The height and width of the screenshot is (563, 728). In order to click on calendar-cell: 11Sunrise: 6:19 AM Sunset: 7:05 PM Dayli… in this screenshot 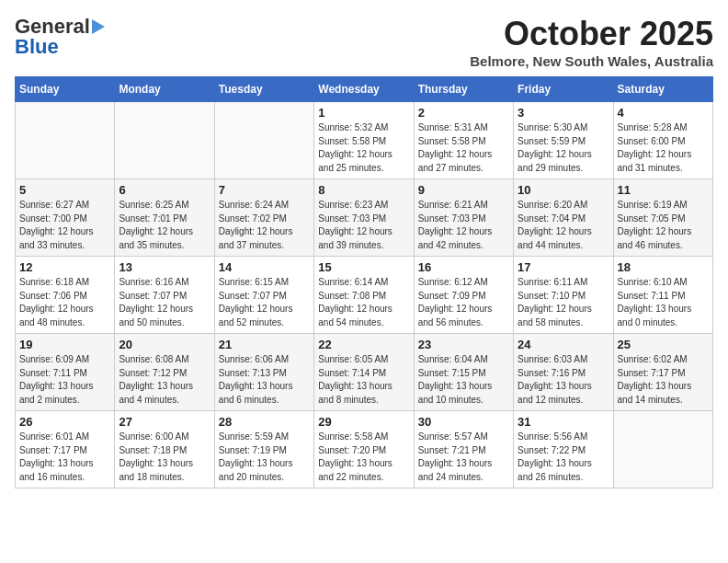, I will do `click(663, 218)`.